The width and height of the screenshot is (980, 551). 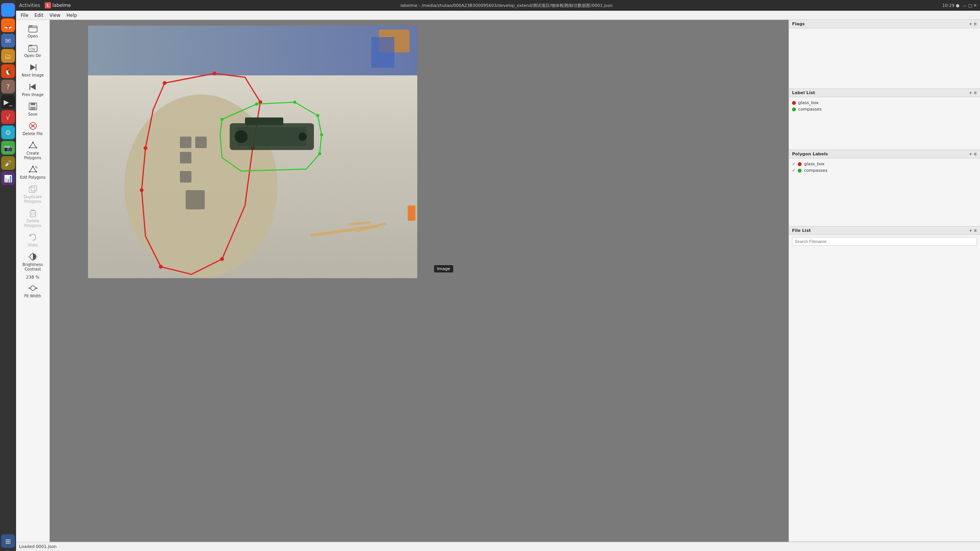 What do you see at coordinates (794, 171) in the screenshot?
I see `checkmark-compasses: ✓` at bounding box center [794, 171].